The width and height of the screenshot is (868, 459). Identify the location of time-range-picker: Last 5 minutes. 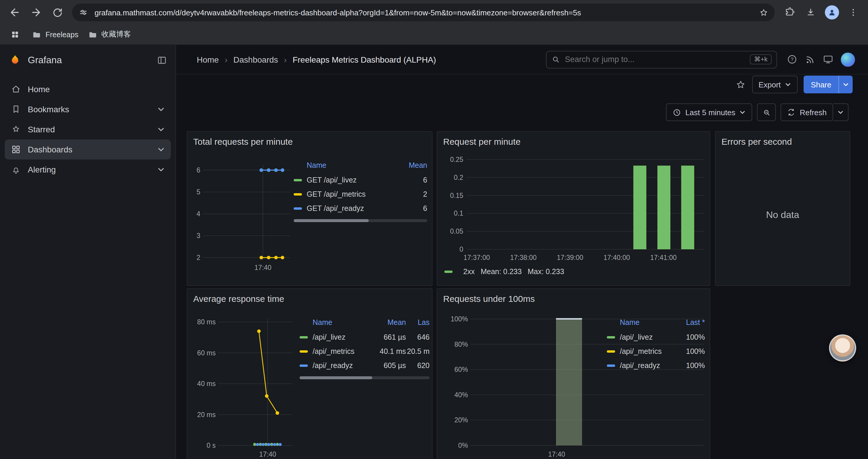
(709, 112).